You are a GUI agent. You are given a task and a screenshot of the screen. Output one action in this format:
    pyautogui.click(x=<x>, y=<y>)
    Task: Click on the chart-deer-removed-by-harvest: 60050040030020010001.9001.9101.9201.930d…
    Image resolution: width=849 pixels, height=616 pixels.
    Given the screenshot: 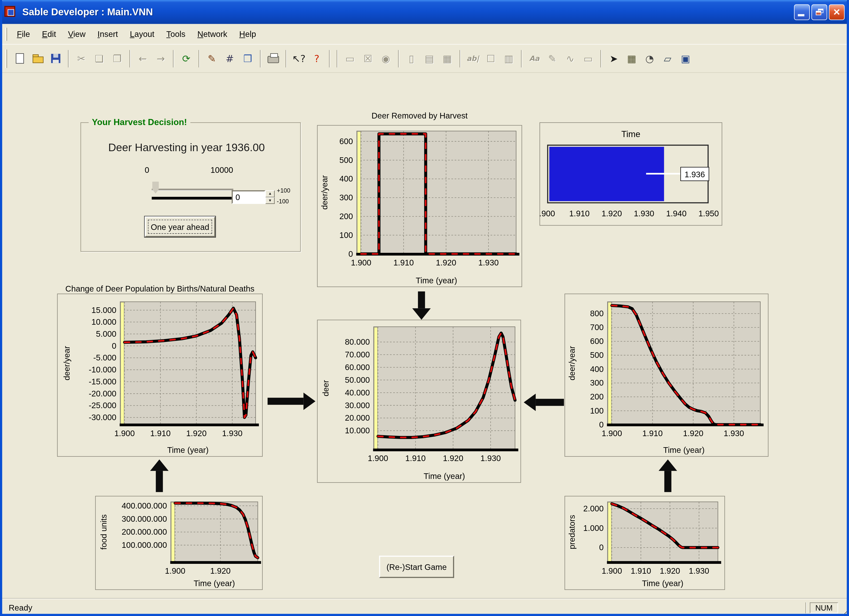 What is the action you would take?
    pyautogui.click(x=420, y=206)
    